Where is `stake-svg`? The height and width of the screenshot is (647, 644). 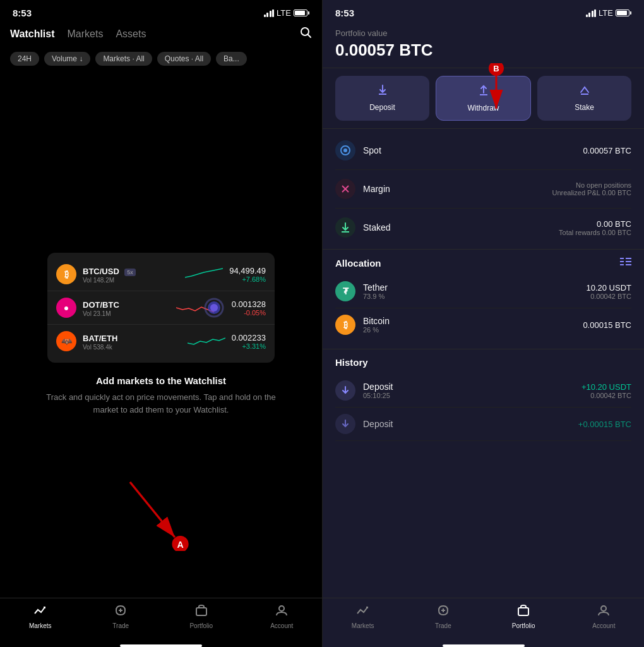 stake-svg is located at coordinates (585, 90).